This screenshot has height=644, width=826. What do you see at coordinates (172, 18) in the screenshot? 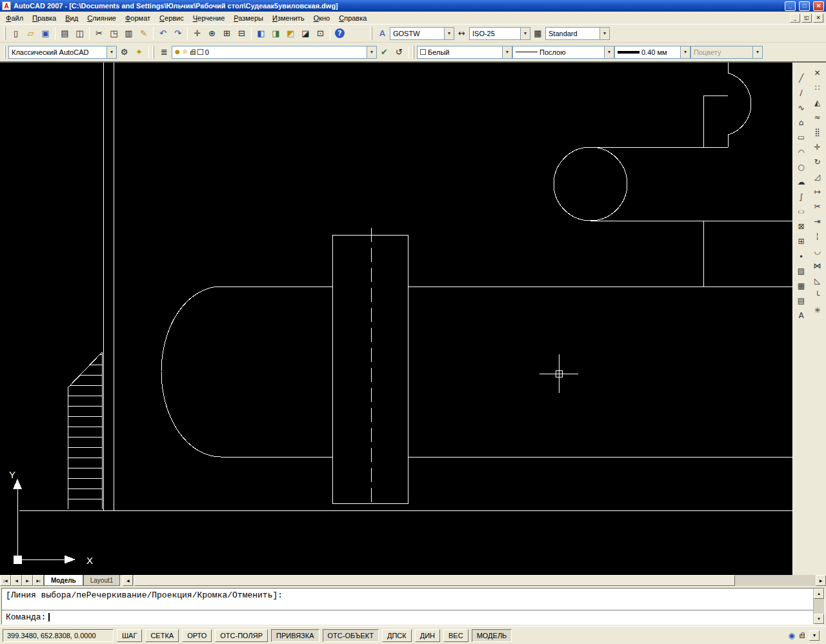
I see `menu-tools: Сервис` at bounding box center [172, 18].